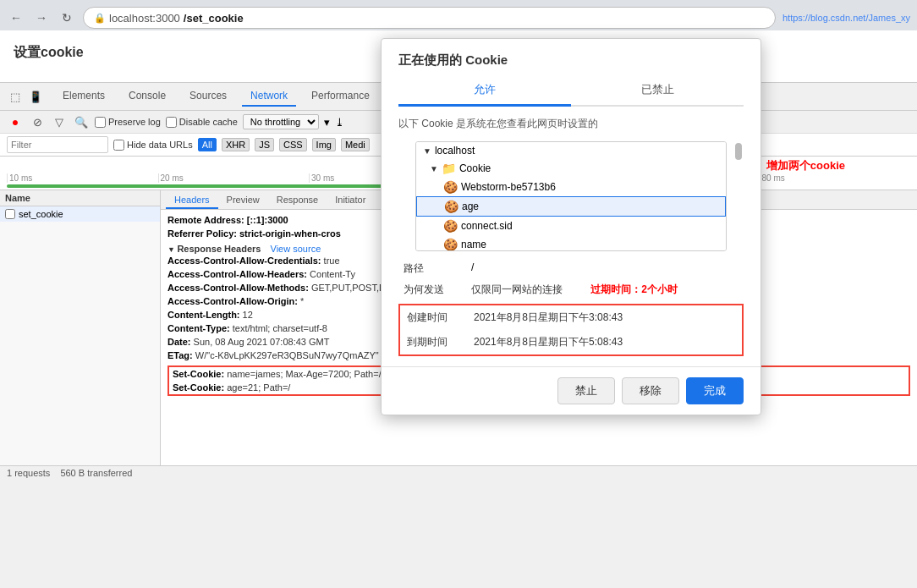  I want to click on dialog-description: 以下 Cookie 是系统在您查看此网页时设置的, so click(571, 122).